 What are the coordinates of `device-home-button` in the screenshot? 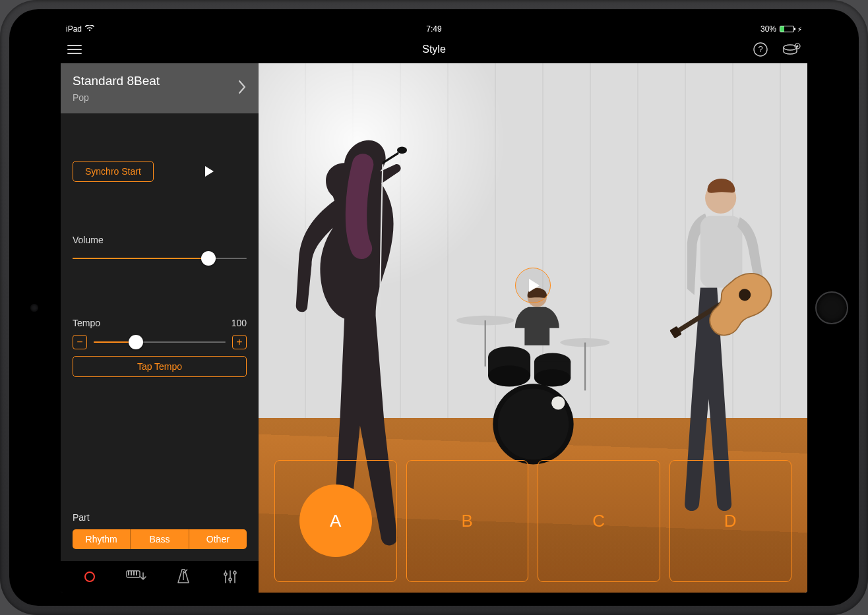 It's located at (832, 308).